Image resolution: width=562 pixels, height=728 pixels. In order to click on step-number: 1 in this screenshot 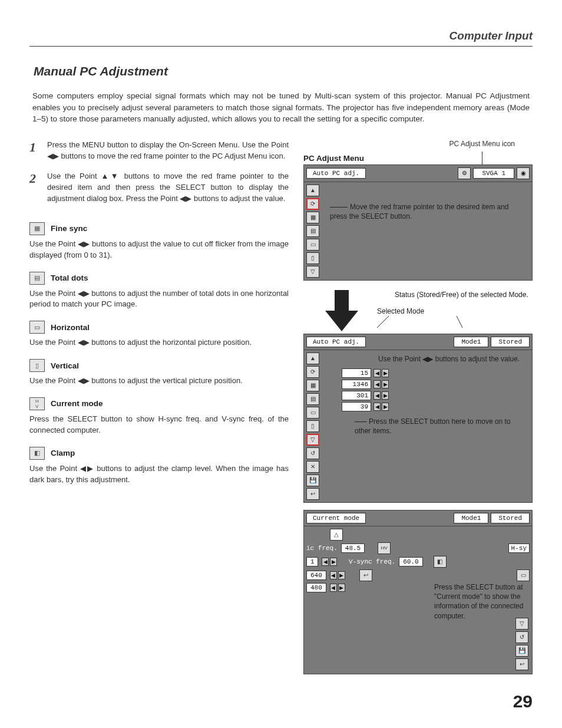, I will do `click(35, 151)`.